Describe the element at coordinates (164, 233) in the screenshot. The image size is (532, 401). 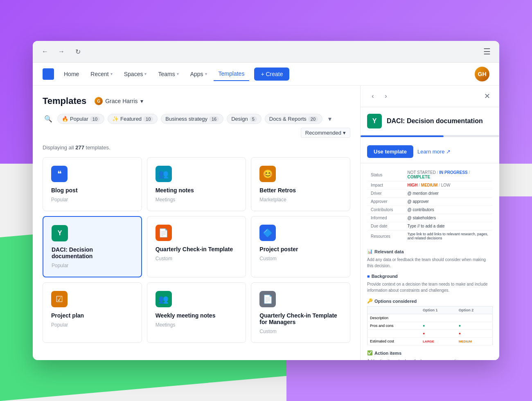
I see `quarterly-checkin-icon: 📄` at that location.